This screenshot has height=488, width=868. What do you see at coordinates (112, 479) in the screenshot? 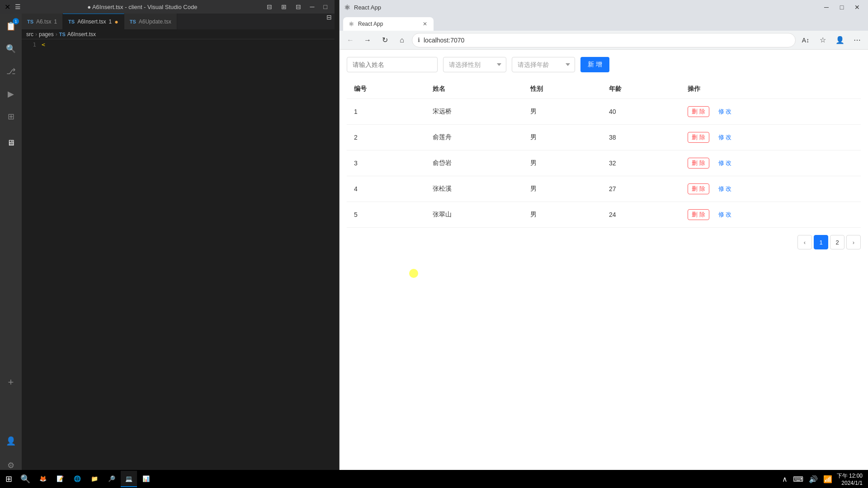
I see `taskbar-search-app: 🔎` at bounding box center [112, 479].